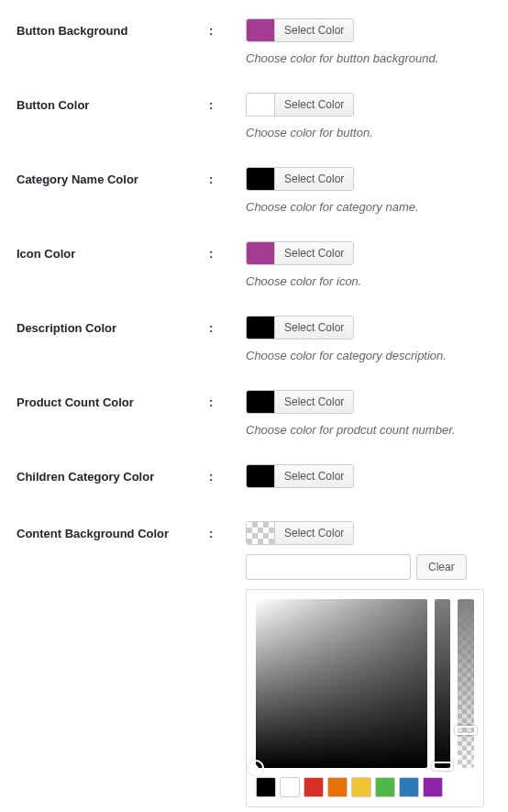 The width and height of the screenshot is (508, 812). Describe the element at coordinates (341, 684) in the screenshot. I see `saturation-box` at that location.